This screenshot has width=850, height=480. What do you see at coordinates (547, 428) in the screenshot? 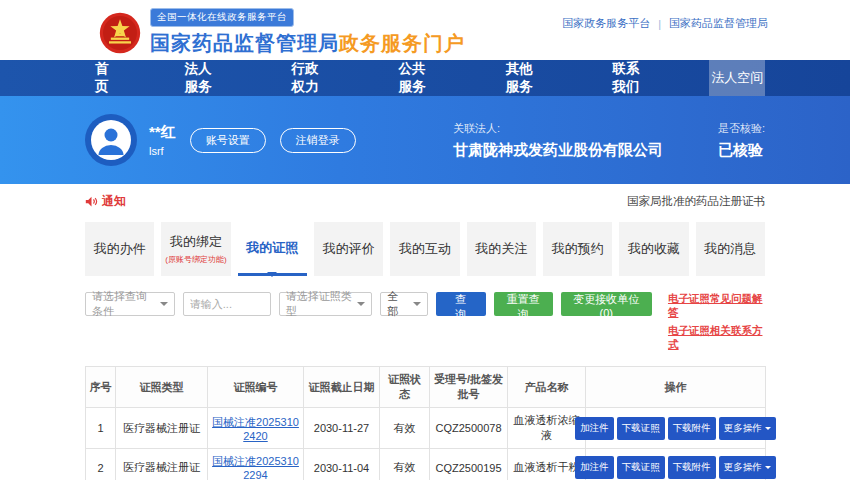
I see `cell-product: 血液透析浓缩液` at bounding box center [547, 428].